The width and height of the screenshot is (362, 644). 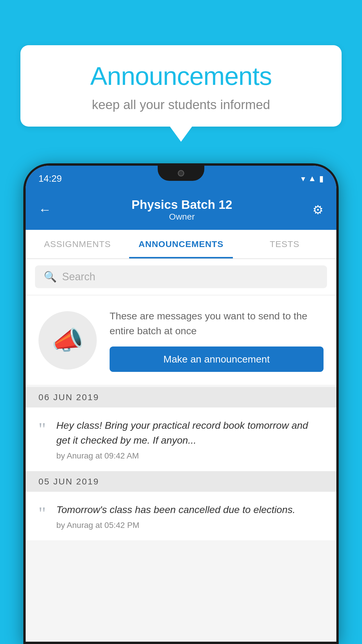 I want to click on date-separator-2: 05 JUN 2019, so click(x=181, y=482).